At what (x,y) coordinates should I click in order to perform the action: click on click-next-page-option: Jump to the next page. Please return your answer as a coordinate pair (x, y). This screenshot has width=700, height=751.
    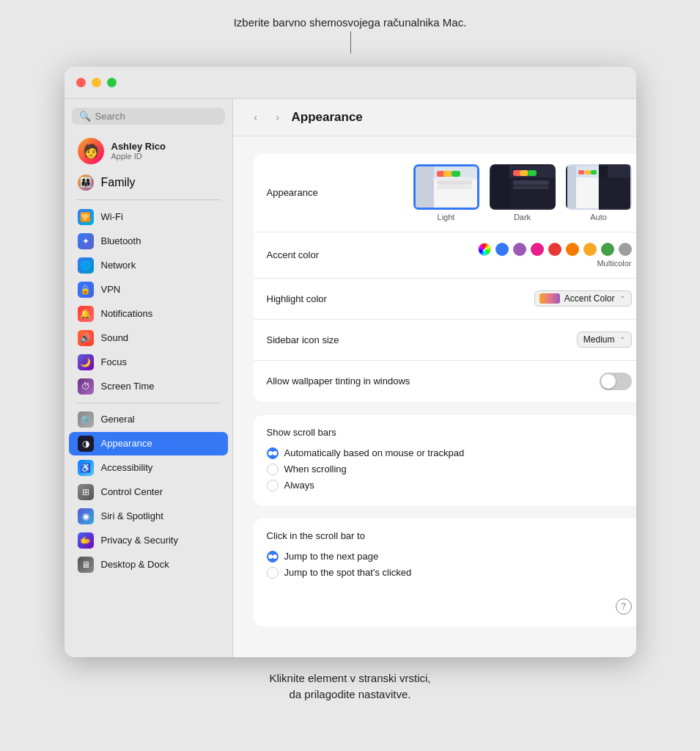
    Looking at the image, I should click on (449, 557).